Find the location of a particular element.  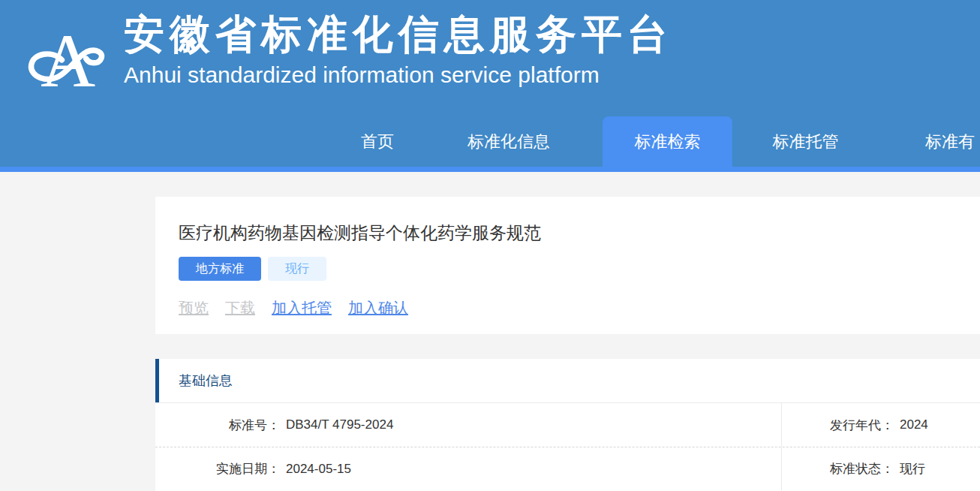

badge-row: 地方标准 现行 is located at coordinates (579, 269).